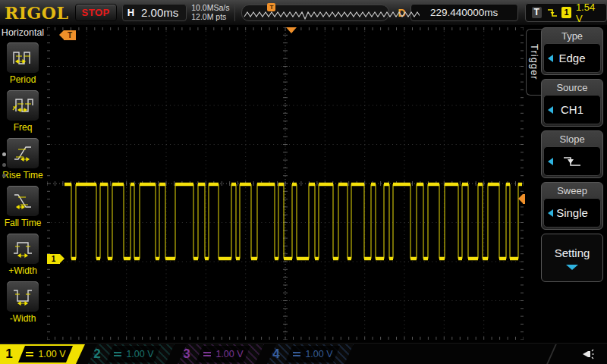  What do you see at coordinates (23, 105) in the screenshot?
I see `freq-icon` at bounding box center [23, 105].